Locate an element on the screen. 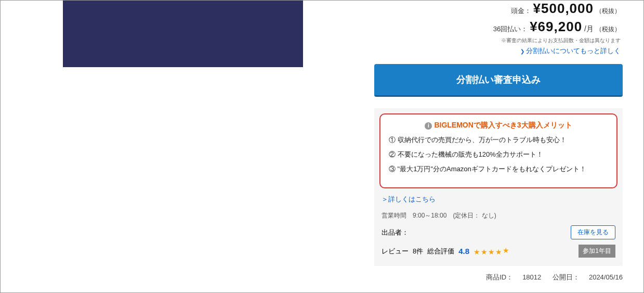 The image size is (644, 293). review-count: 8件 is located at coordinates (418, 251).